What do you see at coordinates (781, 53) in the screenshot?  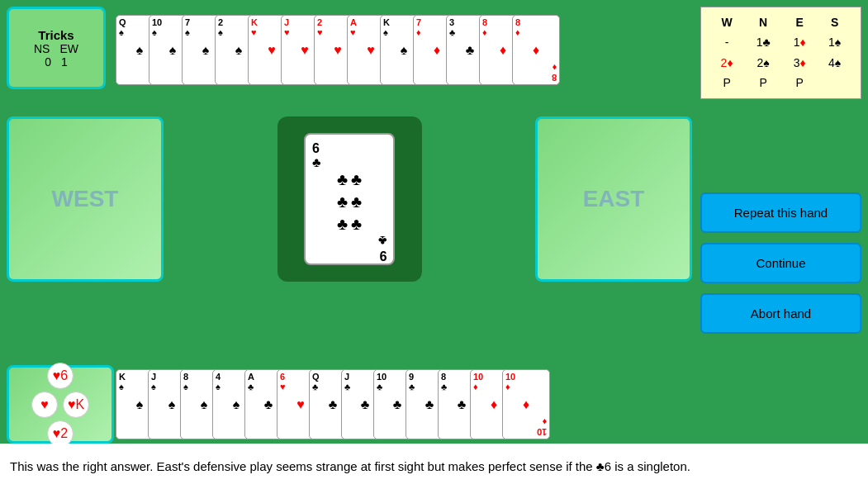 I see `bidding-table: W N E S - 1♣ 1♦ 1♠ 2♦ 2♠ 3♦ 4♠ P P P` at bounding box center [781, 53].